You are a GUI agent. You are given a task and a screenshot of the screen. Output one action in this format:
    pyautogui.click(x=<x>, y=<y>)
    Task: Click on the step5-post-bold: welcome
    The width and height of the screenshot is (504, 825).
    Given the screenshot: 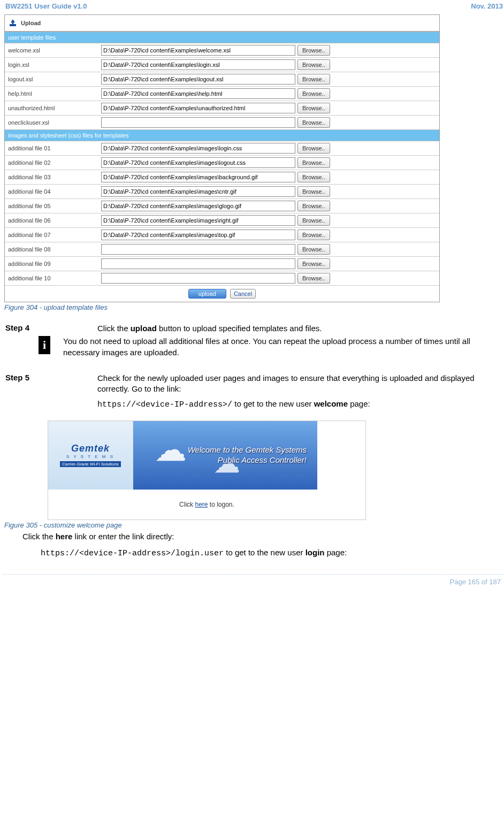 What is the action you would take?
    pyautogui.click(x=331, y=403)
    